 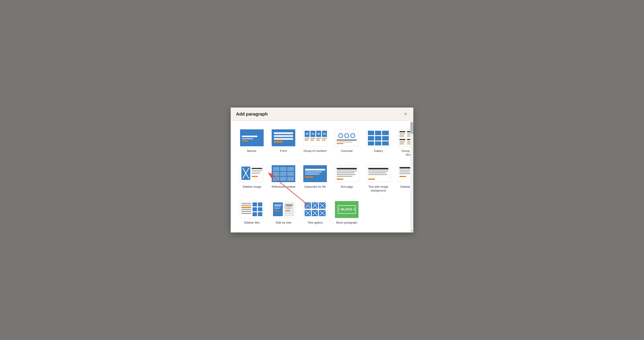 What do you see at coordinates (378, 188) in the screenshot?
I see `text-with-image-background-label: Text with image background` at bounding box center [378, 188].